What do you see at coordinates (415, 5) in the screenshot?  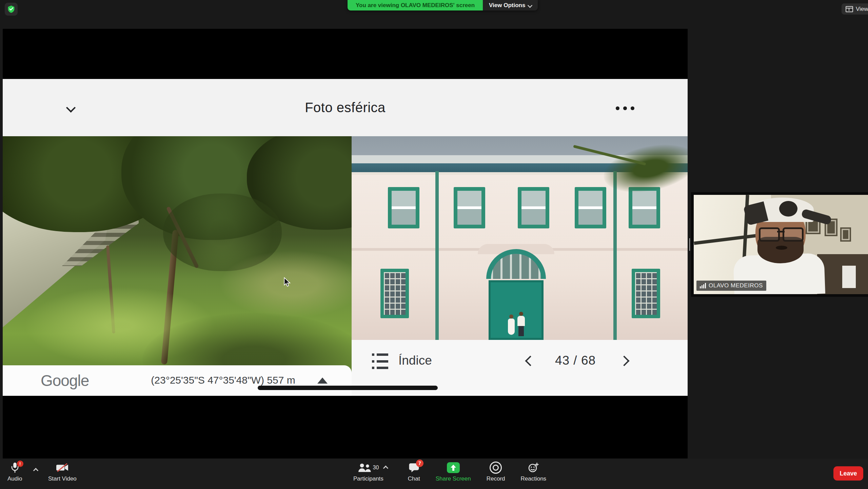 I see `viewing-screen-label: You are viewing OLAVO MEDEIROS' screen` at bounding box center [415, 5].